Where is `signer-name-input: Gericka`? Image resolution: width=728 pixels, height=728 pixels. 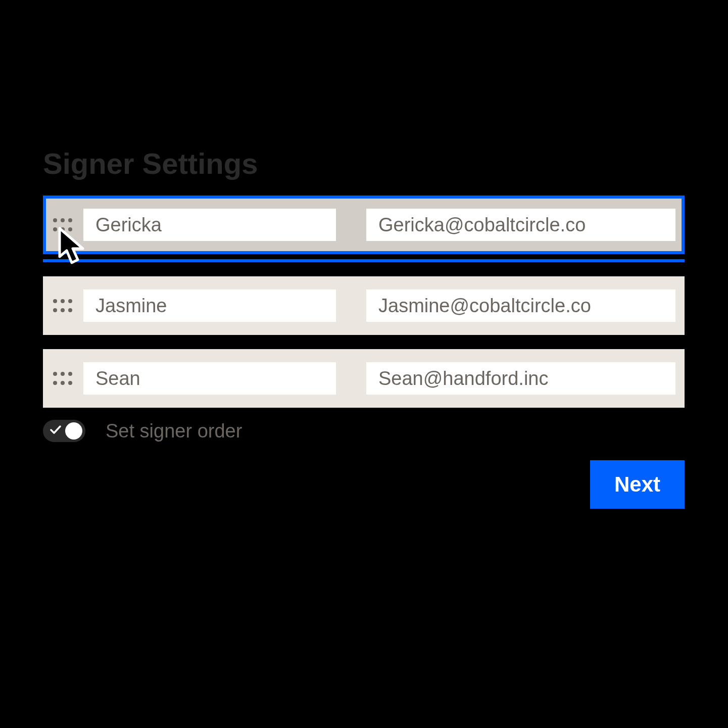
signer-name-input: Gericka is located at coordinates (210, 225).